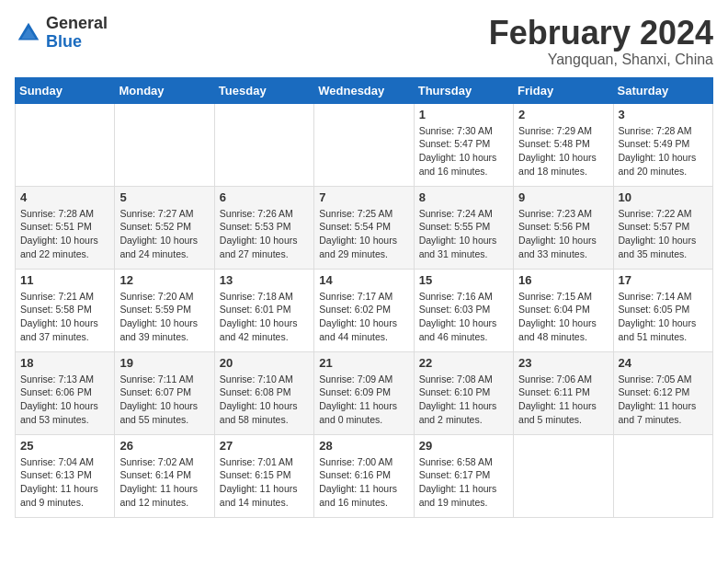 This screenshot has width=728, height=563. Describe the element at coordinates (264, 476) in the screenshot. I see `day-cell: 27Sunrise: 7:01 AMSunset: 6:15 PMDayligh…` at that location.